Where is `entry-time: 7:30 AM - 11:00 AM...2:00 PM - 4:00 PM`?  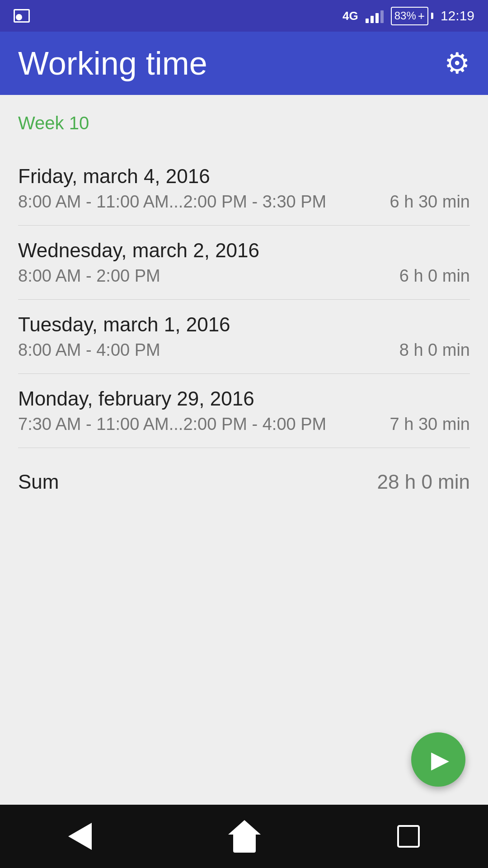 entry-time: 7:30 AM - 11:00 AM...2:00 PM - 4:00 PM is located at coordinates (172, 424).